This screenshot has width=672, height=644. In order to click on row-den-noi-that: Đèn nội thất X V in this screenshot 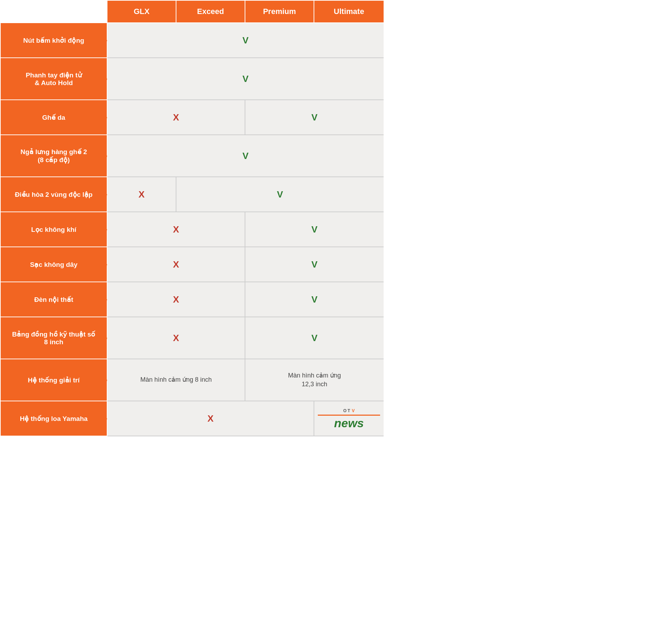, I will do `click(192, 299)`.